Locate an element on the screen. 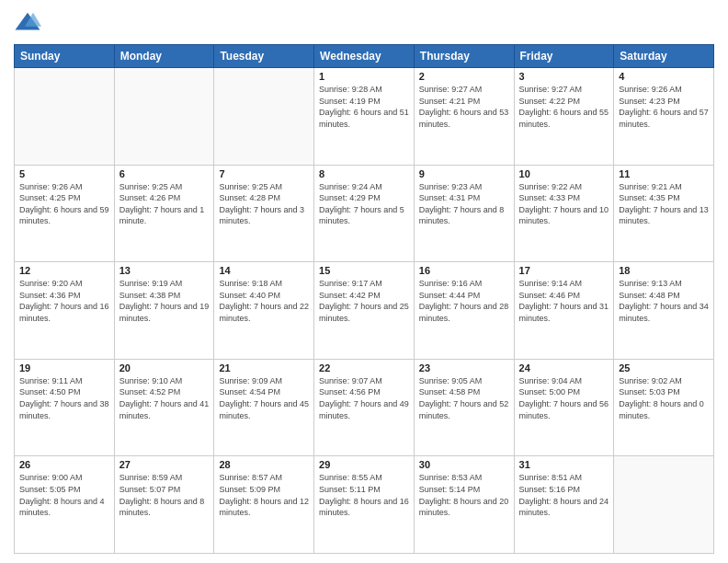 The height and width of the screenshot is (563, 728). table-row: 1Sunrise: 9:28 AM Sunset: 4:19 PM Daylig… is located at coordinates (364, 117).